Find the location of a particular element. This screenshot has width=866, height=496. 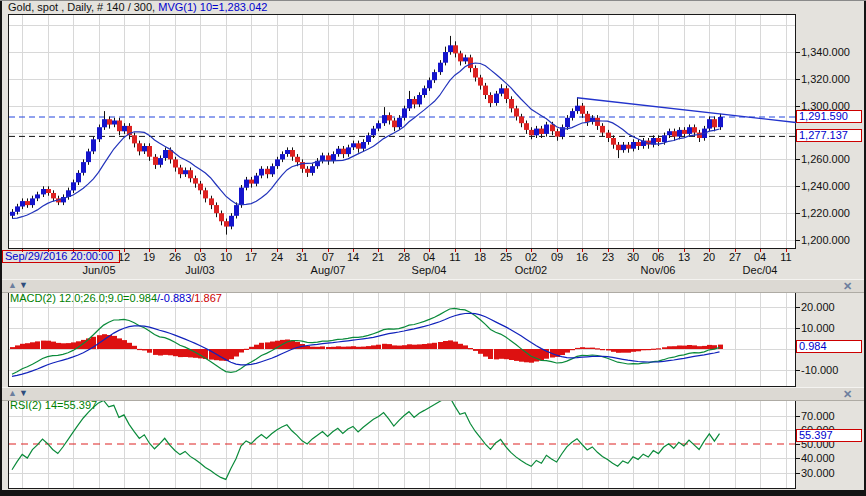

macd-header: MACD(2) 12.0;26.0;9.0=0.984/-0.883/1.867 is located at coordinates (116, 298).